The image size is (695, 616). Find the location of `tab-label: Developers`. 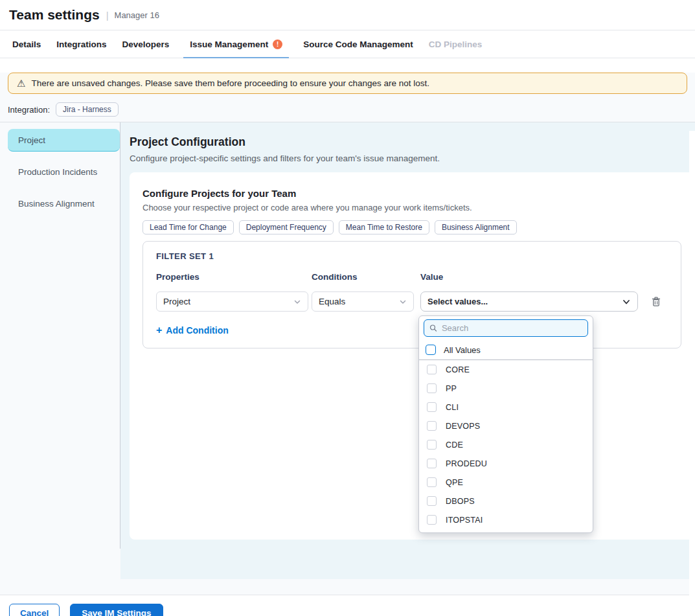

tab-label: Developers is located at coordinates (146, 44).